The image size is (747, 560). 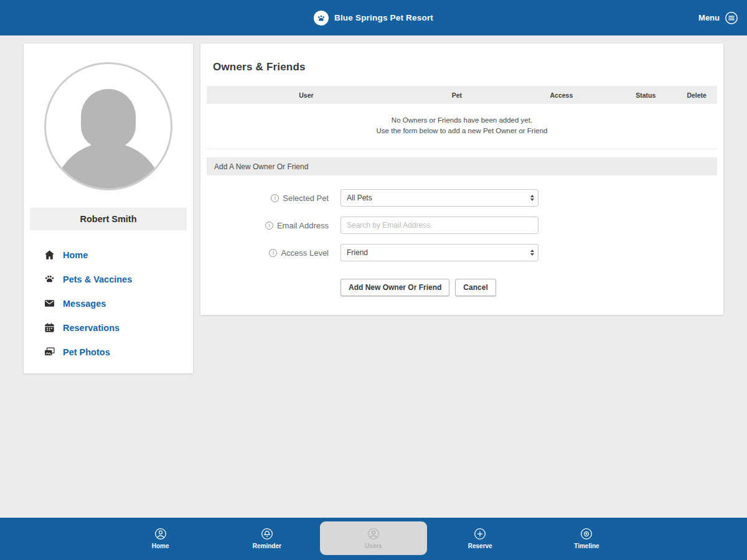 What do you see at coordinates (268, 253) in the screenshot?
I see `access-label-group: Access Level` at bounding box center [268, 253].